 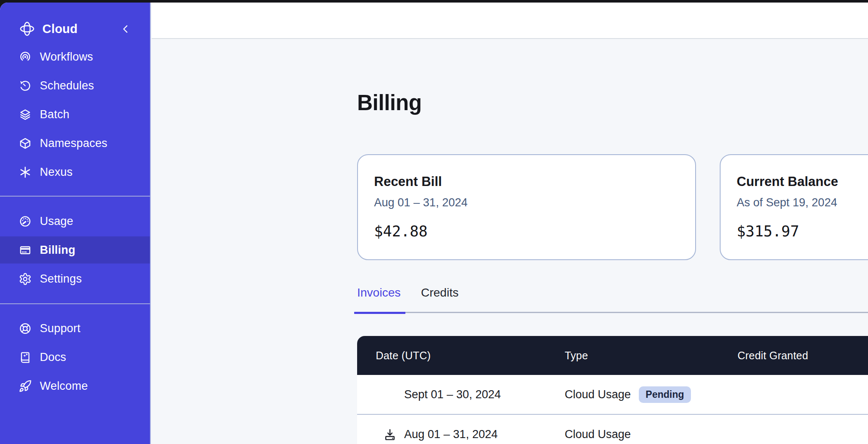 What do you see at coordinates (613, 355) in the screenshot?
I see `invoices-table-header: Date (UTC) Type Credit Granted` at bounding box center [613, 355].